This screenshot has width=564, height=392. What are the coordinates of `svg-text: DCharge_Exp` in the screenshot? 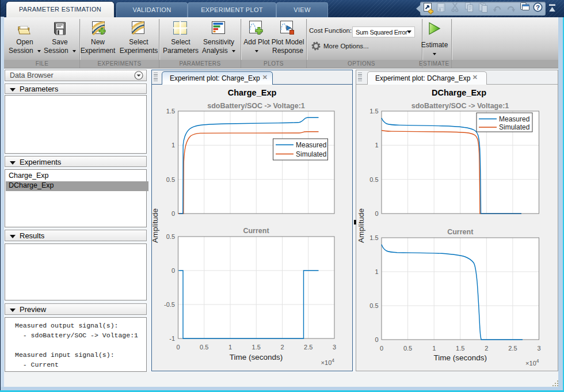 It's located at (459, 93).